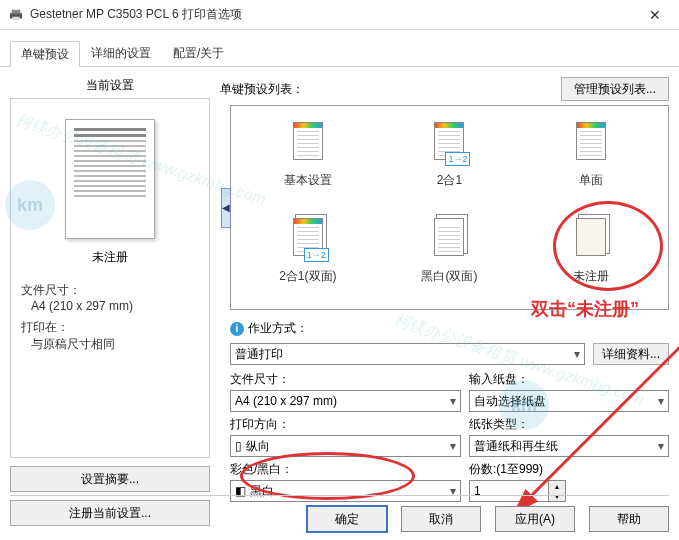  What do you see at coordinates (450, 160) in the screenshot?
I see `preset-2in1: 1→2 2合1` at bounding box center [450, 160].